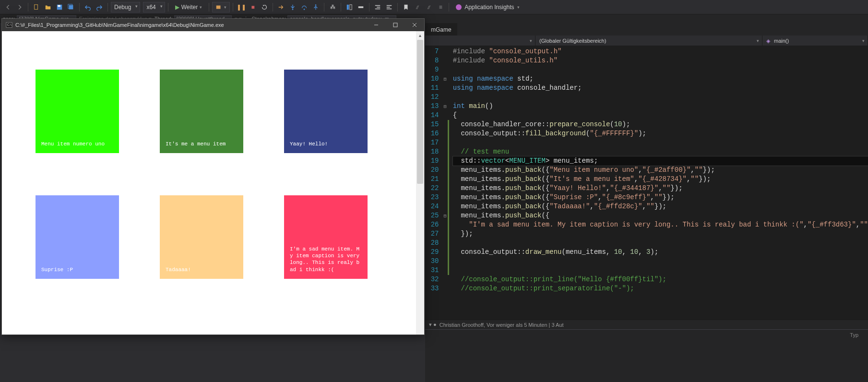 Image resolution: width=868 pixels, height=382 pixels. What do you see at coordinates (660, 52) in the screenshot?
I see `code-line: #include "console_output.h"` at bounding box center [660, 52].